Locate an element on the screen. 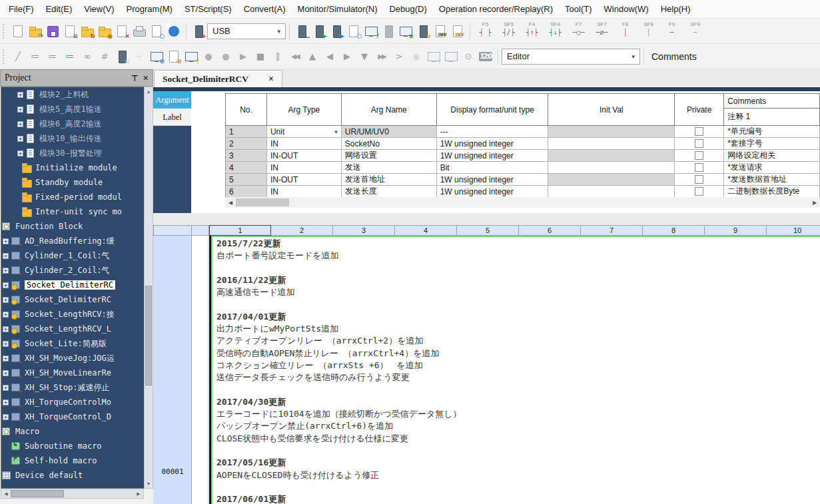 The height and width of the screenshot is (504, 820). cell-comment: *单元编号 is located at coordinates (772, 132).